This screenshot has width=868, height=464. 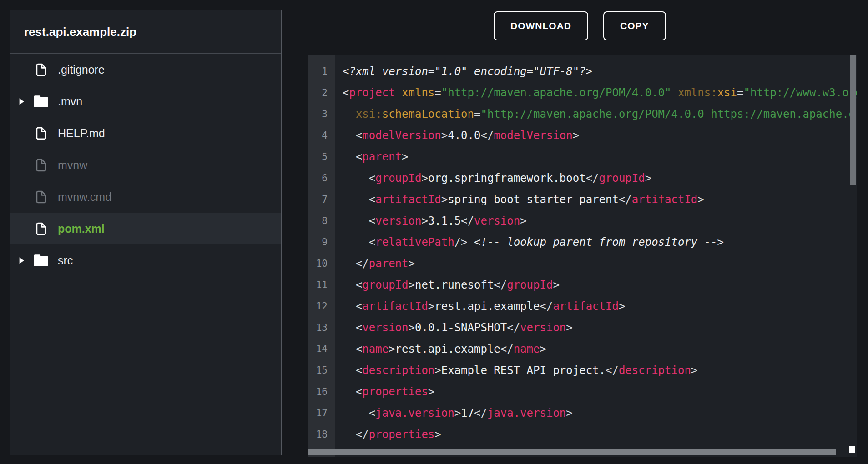 I want to click on line-number: 4, so click(x=322, y=135).